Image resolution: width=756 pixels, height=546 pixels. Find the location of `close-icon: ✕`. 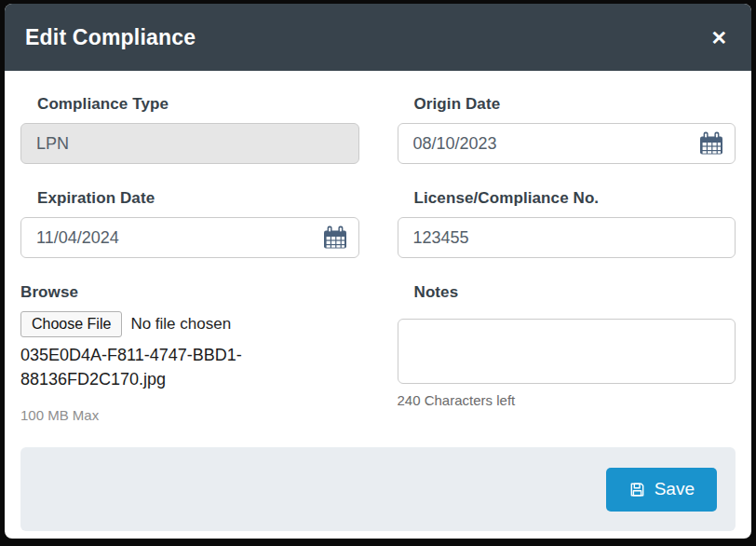

close-icon: ✕ is located at coordinates (719, 37).